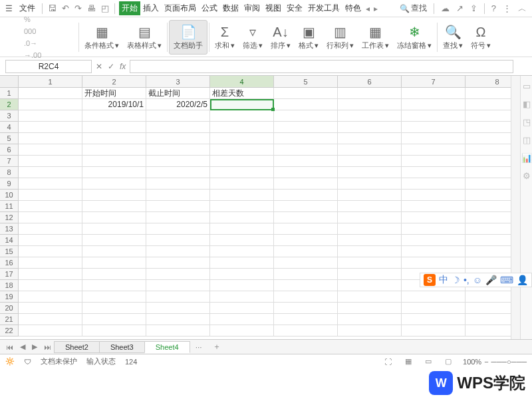 The image size is (532, 399). What do you see at coordinates (368, 9) in the screenshot?
I see `tab-prev-icon: ◂` at bounding box center [368, 9].